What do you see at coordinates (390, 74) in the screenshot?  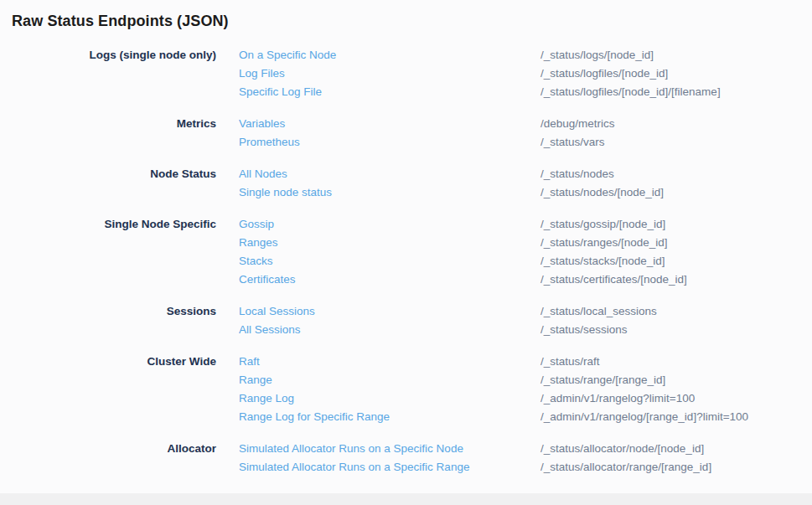 I see `endpoint-link: Log Files` at bounding box center [390, 74].